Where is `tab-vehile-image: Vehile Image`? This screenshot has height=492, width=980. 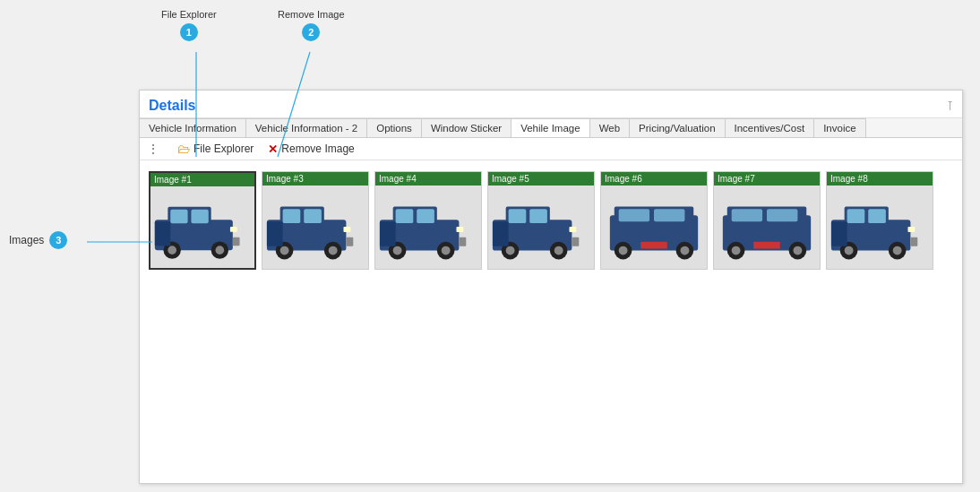 tab-vehile-image: Vehile Image is located at coordinates (551, 128).